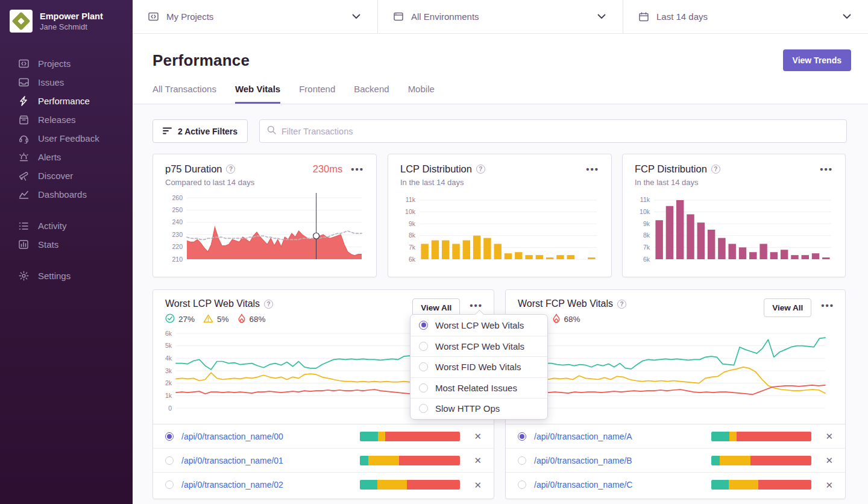 This screenshot has height=504, width=868. I want to click on calendar-icon, so click(644, 17).